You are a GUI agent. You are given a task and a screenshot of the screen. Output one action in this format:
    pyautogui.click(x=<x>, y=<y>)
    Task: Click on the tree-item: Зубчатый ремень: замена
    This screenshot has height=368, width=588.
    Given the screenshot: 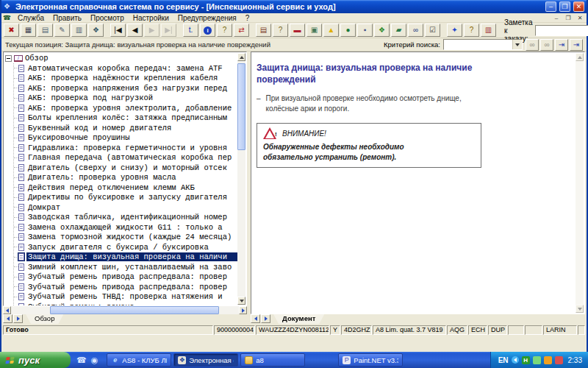 What is the action you would take?
    pyautogui.click(x=126, y=303)
    